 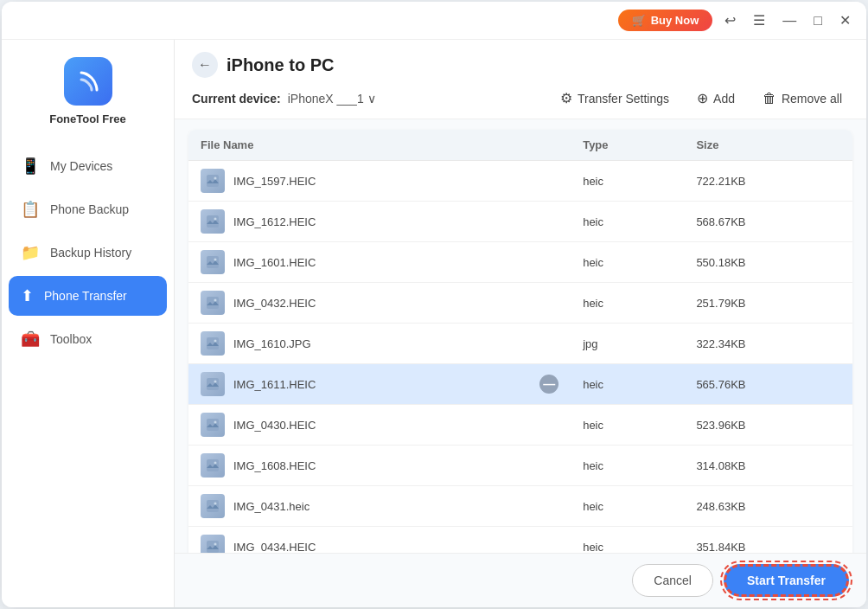 I want to click on table-row: IMG_1611.HEIC—heic565.76KB, so click(x=520, y=384).